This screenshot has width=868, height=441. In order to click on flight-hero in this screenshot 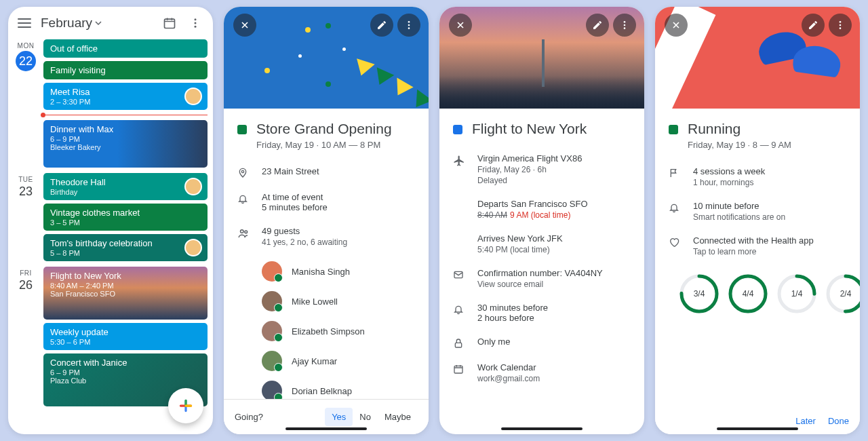, I will do `click(542, 58)`.